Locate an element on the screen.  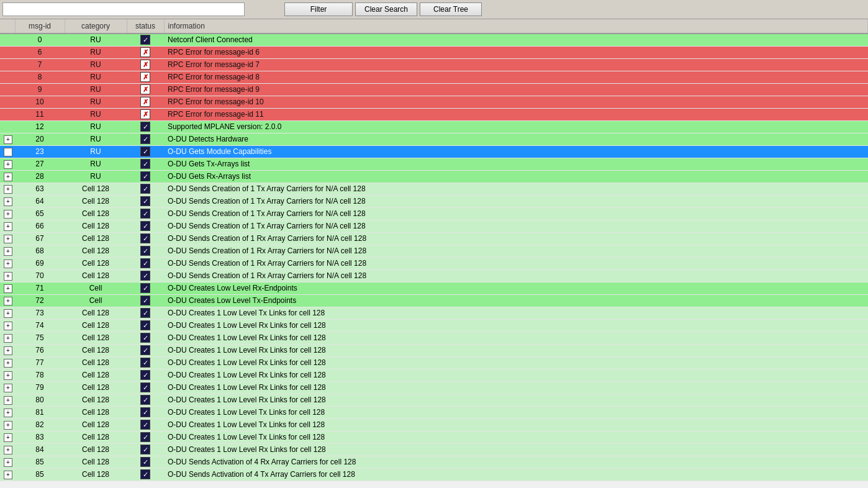
filter-button: Filter is located at coordinates (319, 9).